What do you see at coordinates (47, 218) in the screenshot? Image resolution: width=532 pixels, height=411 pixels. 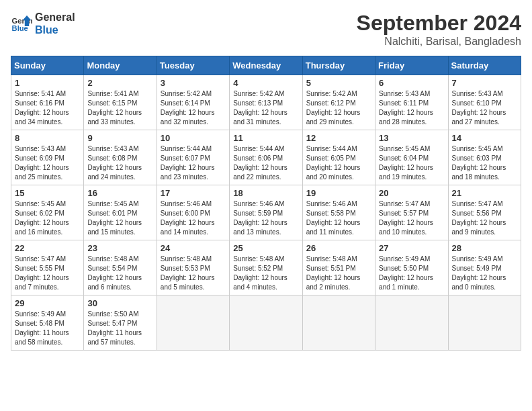 I see `day-info: Sunrise: 5:45 AM Sunset: 6:02 PM Dayligh…` at bounding box center [47, 218].